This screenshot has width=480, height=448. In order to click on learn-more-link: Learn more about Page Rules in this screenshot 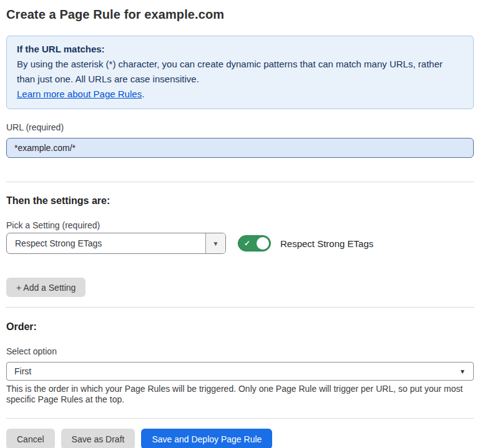, I will do `click(79, 94)`.